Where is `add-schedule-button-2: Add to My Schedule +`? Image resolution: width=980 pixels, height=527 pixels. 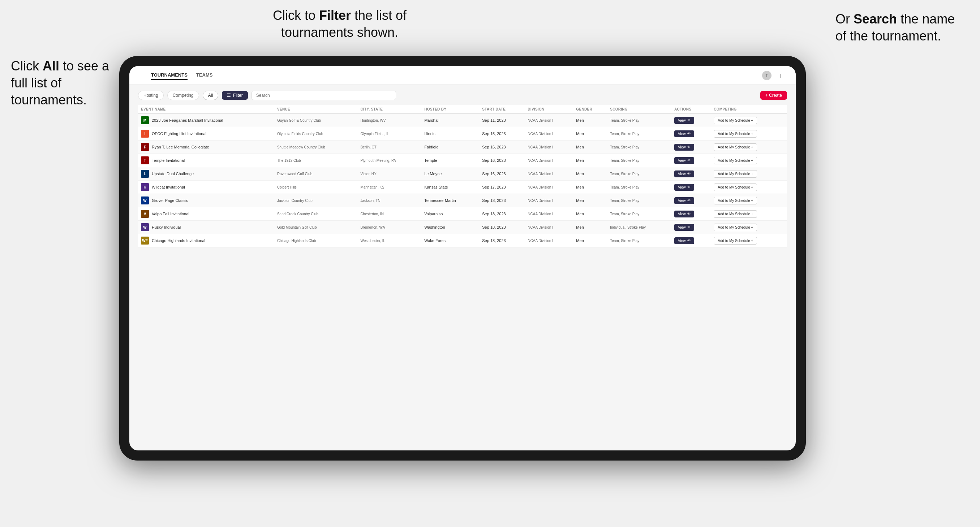
add-schedule-button-2: Add to My Schedule + is located at coordinates (735, 147).